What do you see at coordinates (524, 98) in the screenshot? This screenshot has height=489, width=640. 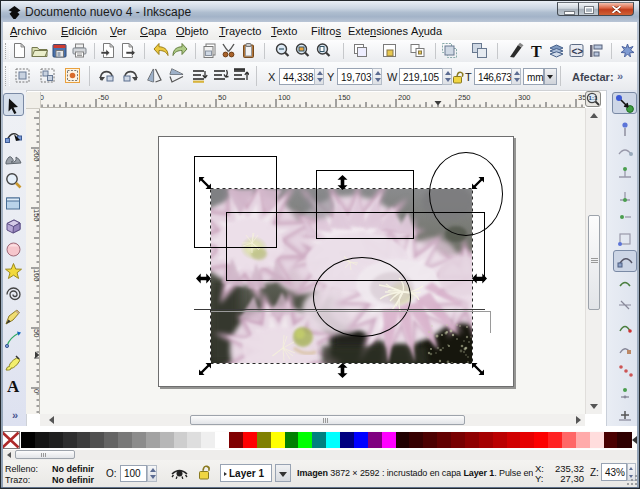 I see `svg-text: 300` at bounding box center [524, 98].